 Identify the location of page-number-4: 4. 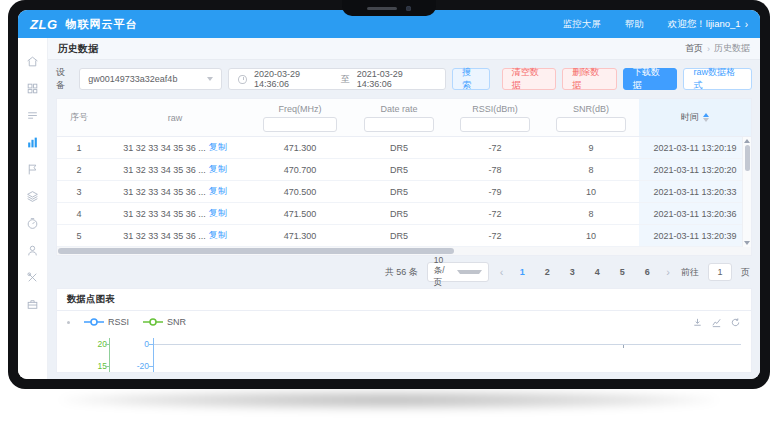
(597, 272).